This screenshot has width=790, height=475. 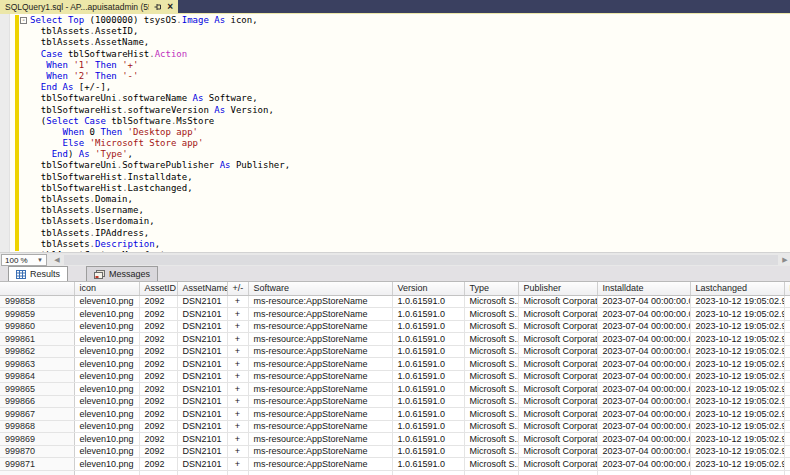 What do you see at coordinates (410, 20) in the screenshot?
I see `code-line: Select Top (1000000) tsysOS.Image As ico…` at bounding box center [410, 20].